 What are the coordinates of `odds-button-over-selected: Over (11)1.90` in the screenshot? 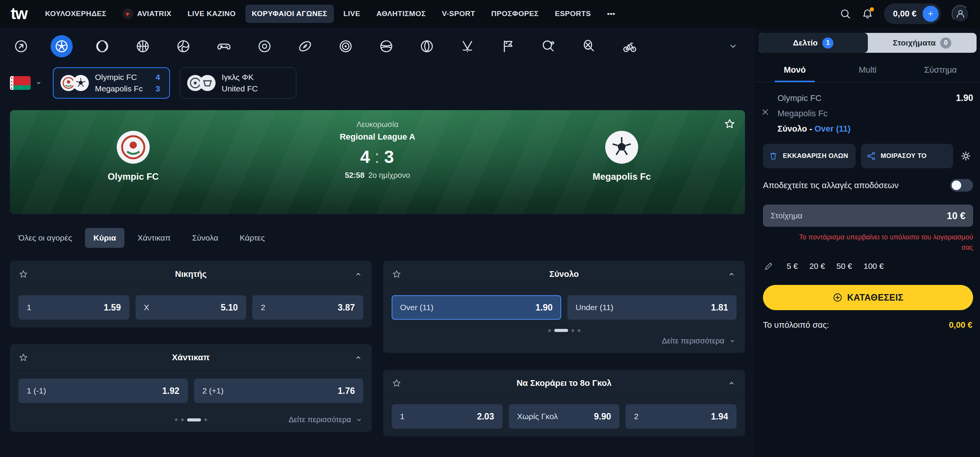 It's located at (476, 307).